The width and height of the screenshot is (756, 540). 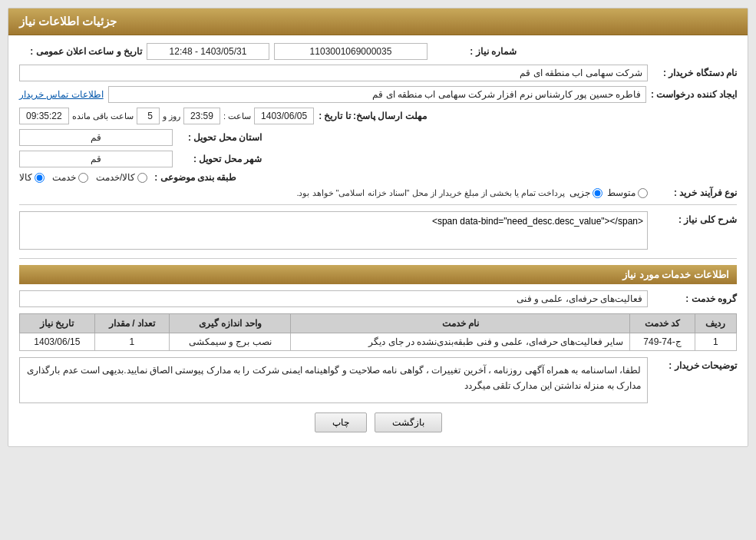 What do you see at coordinates (237, 117) in the screenshot?
I see `time-label: ساعت :` at bounding box center [237, 117].